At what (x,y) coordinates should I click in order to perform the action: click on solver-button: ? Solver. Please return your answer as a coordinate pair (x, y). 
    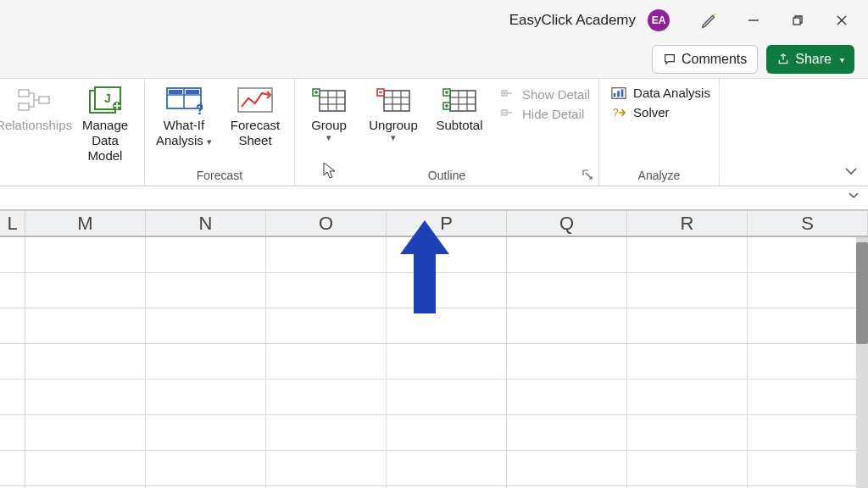
    Looking at the image, I should click on (661, 112).